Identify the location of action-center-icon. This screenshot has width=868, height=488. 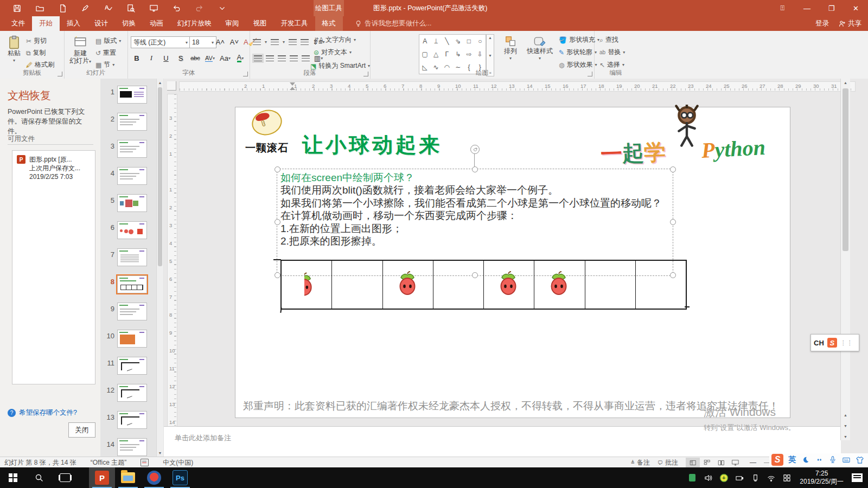
(857, 478).